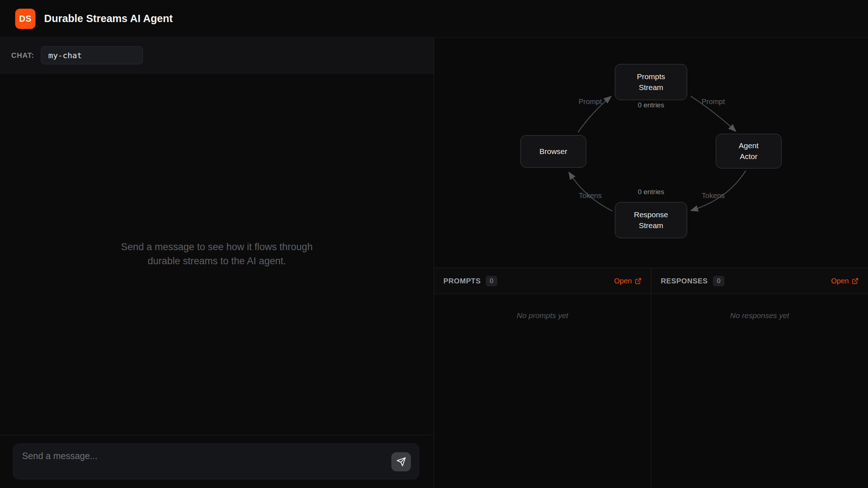  I want to click on prompts-panel-title: PROMPTS, so click(462, 281).